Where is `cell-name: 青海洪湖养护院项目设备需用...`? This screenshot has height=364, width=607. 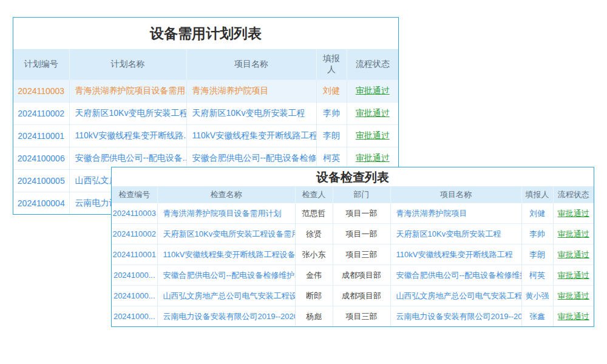 cell-name: 青海洪湖养护院项目设备需用... is located at coordinates (127, 91).